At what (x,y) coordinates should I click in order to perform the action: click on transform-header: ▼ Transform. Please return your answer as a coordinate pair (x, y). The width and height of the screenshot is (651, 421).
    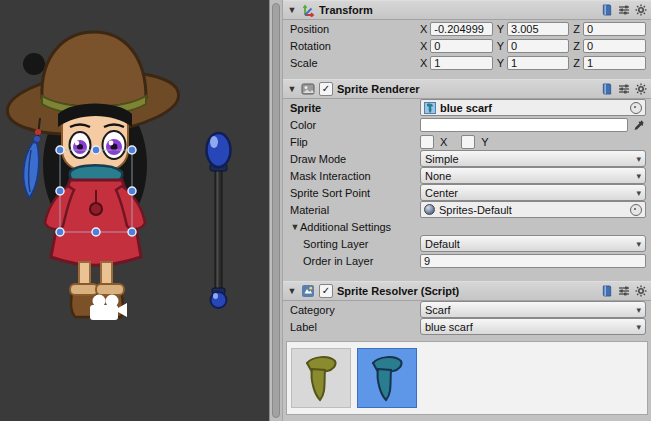
    Looking at the image, I should click on (467, 10).